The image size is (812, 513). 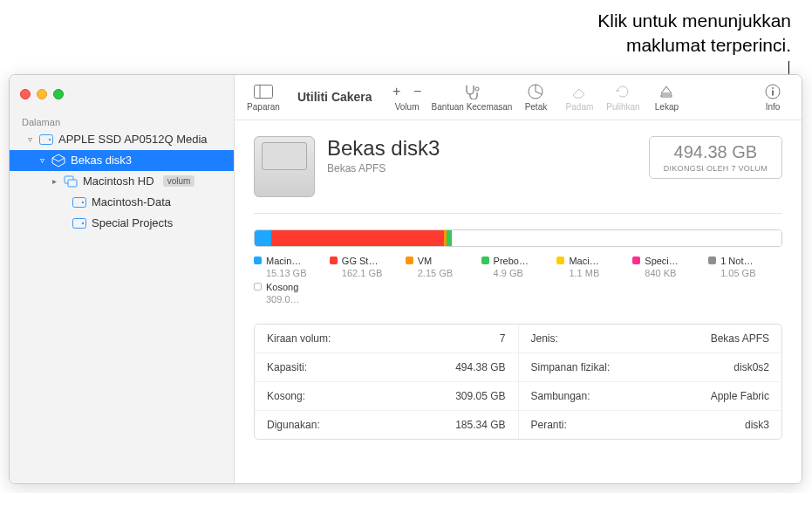 I want to click on restore-button: Pulihkan, so click(x=623, y=97).